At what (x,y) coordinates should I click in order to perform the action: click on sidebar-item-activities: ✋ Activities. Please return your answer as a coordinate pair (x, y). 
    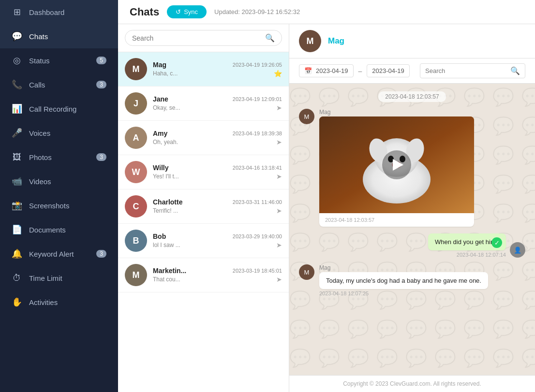
    Looking at the image, I should click on (59, 302).